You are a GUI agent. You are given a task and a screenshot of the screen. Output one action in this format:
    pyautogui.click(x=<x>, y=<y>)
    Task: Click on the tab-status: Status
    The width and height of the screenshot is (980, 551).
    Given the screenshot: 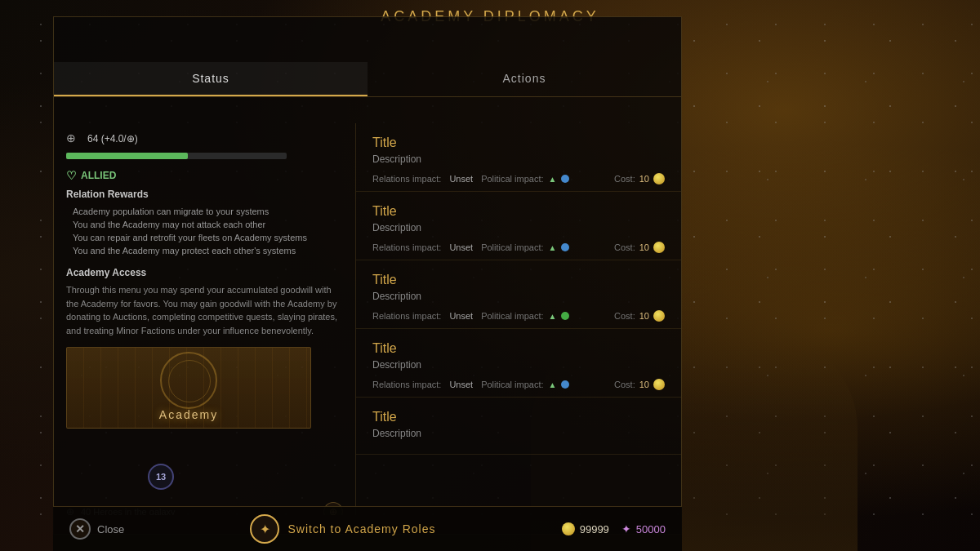 What is the action you would take?
    pyautogui.click(x=211, y=79)
    